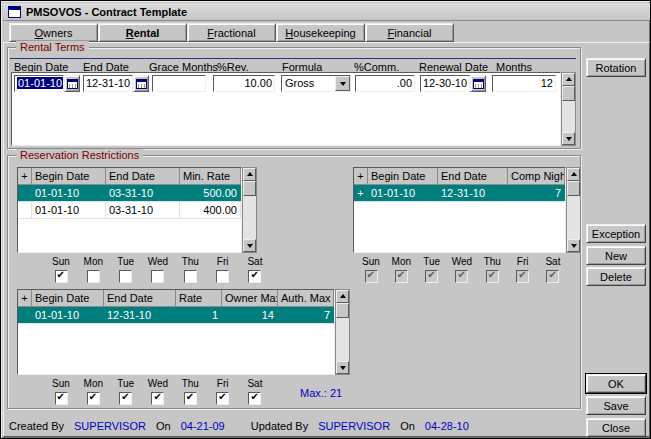 The image size is (651, 439). I want to click on col-owner-max: Owner Max, so click(250, 298).